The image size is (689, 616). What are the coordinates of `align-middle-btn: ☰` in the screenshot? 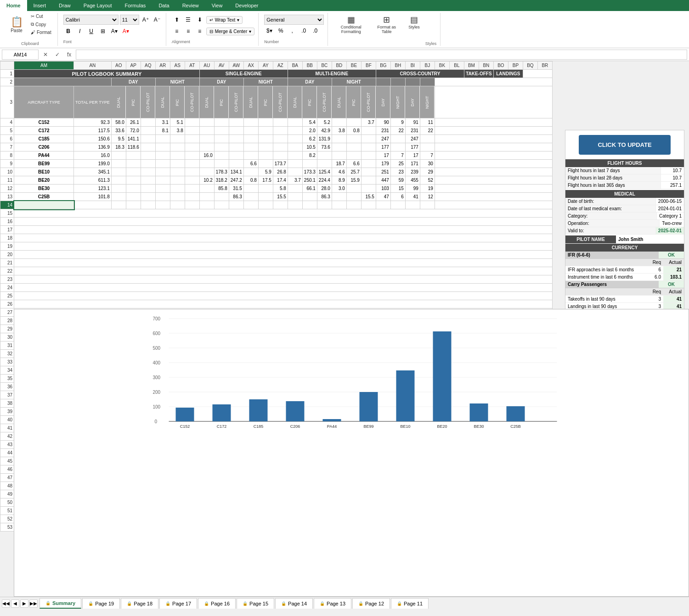 It's located at (188, 20).